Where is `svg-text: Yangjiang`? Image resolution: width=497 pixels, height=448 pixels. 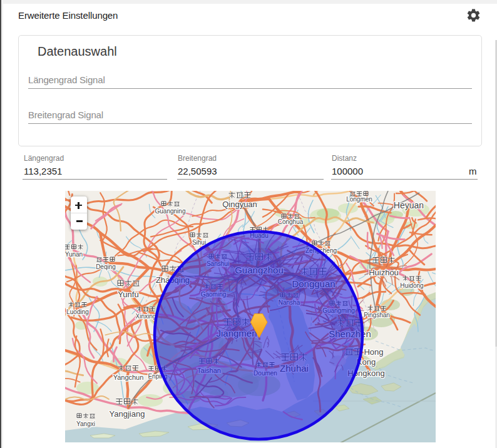
svg-text: Yangjiang is located at coordinates (128, 414).